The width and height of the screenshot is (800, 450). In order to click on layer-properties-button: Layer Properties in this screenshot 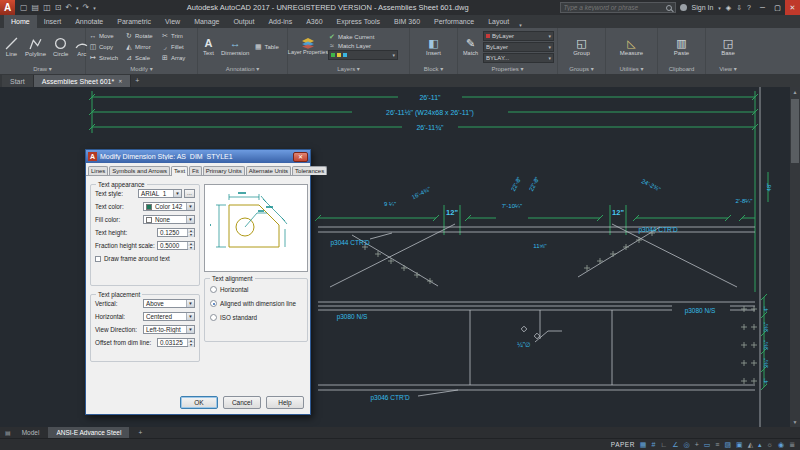, I will do `click(308, 46)`.